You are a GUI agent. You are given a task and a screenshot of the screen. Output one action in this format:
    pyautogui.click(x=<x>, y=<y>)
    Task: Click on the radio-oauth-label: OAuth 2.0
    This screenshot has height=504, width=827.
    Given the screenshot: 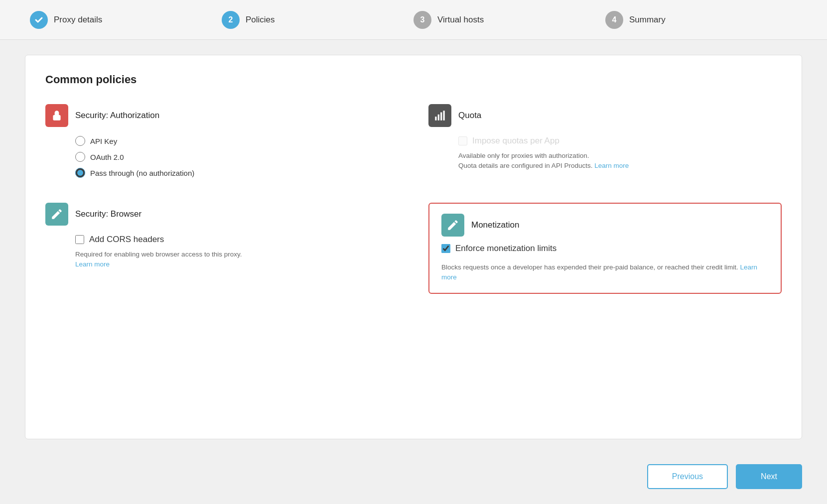 What is the action you would take?
    pyautogui.click(x=107, y=157)
    